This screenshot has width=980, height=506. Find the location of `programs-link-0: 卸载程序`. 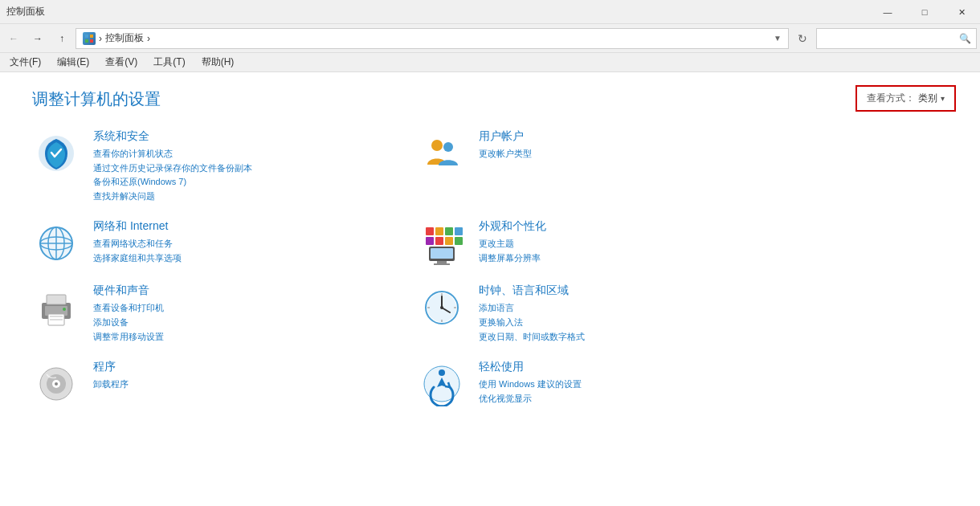

programs-link-0: 卸载程序 is located at coordinates (231, 385).